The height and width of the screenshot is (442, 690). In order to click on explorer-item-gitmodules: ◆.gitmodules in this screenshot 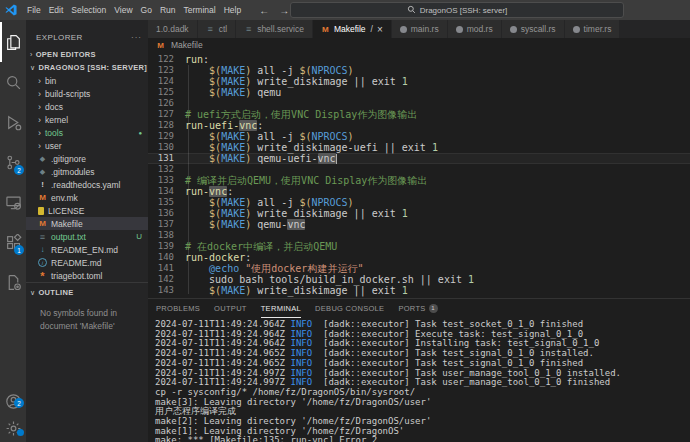, I will do `click(87, 172)`.